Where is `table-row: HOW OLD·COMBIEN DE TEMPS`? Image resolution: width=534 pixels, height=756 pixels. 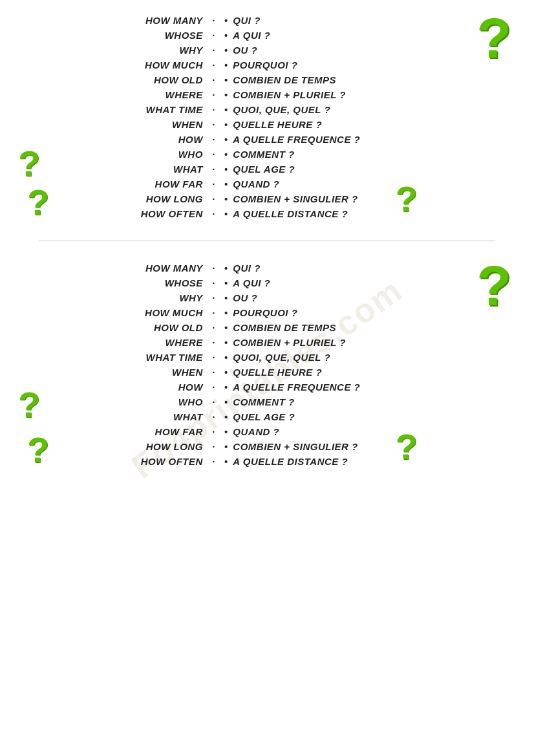 table-row: HOW OLD·COMBIEN DE TEMPS is located at coordinates (267, 80).